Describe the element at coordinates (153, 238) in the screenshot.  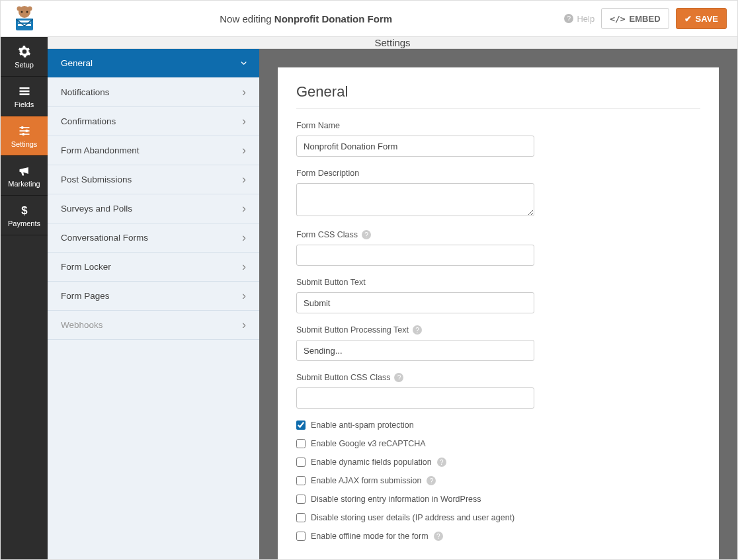
I see `settings-item-conversational-forms: Conversational Forms›` at that location.